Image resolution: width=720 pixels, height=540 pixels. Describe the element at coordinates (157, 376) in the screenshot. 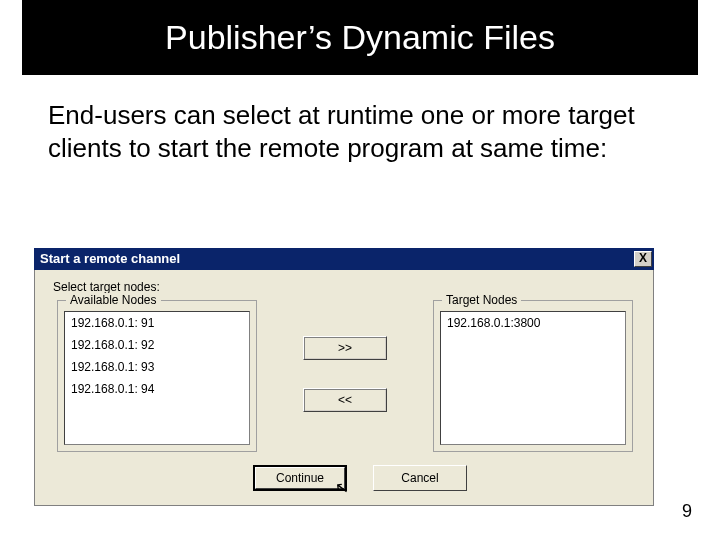

I see `available-nodes-group: Available Nodes 192.168.0.1: 91 192.168.…` at that location.